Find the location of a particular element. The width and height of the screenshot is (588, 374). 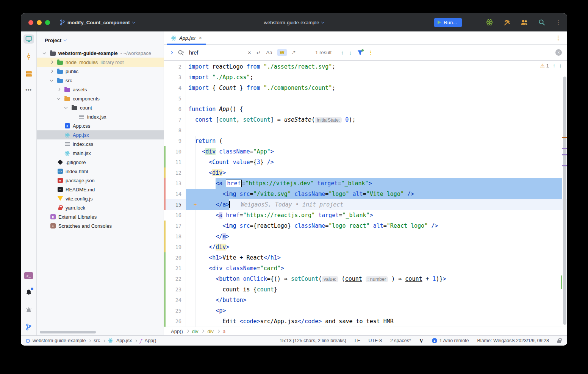

code-line-13: 13 <a href="https://vitejs.dev" target="… is located at coordinates (366, 183).